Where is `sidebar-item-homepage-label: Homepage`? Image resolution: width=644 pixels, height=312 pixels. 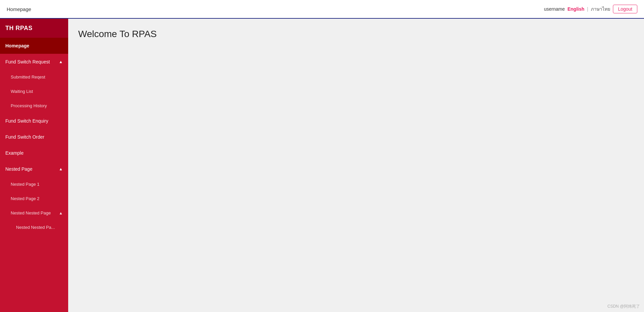
sidebar-item-homepage-label: Homepage is located at coordinates (17, 46).